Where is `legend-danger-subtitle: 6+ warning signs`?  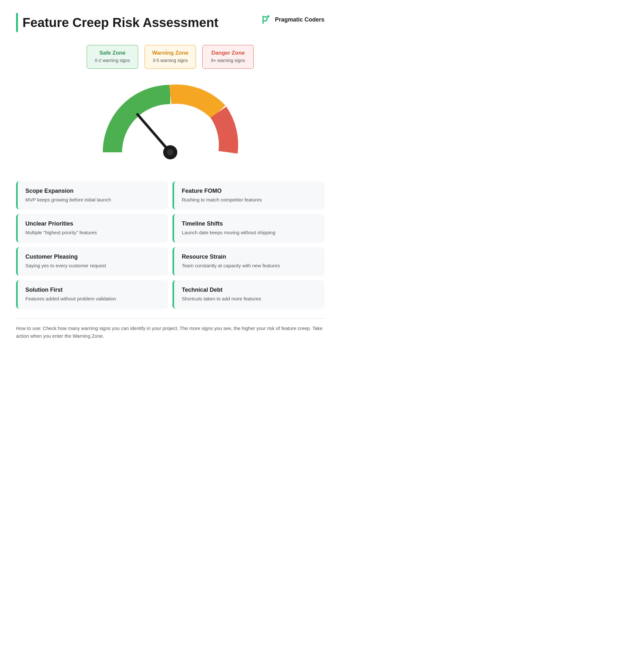
legend-danger-subtitle: 6+ warning signs is located at coordinates (228, 61).